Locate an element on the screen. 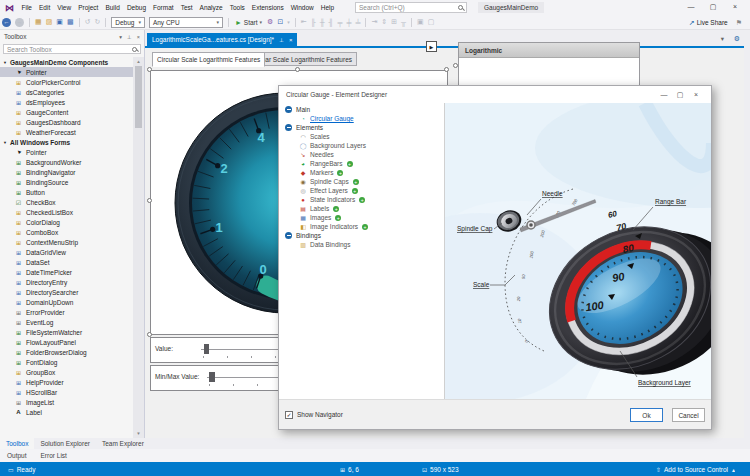 The width and height of the screenshot is (750, 476). toolbox-item-folderbrowserdialog: ⊞FolderBrowserDialog is located at coordinates (66, 352).